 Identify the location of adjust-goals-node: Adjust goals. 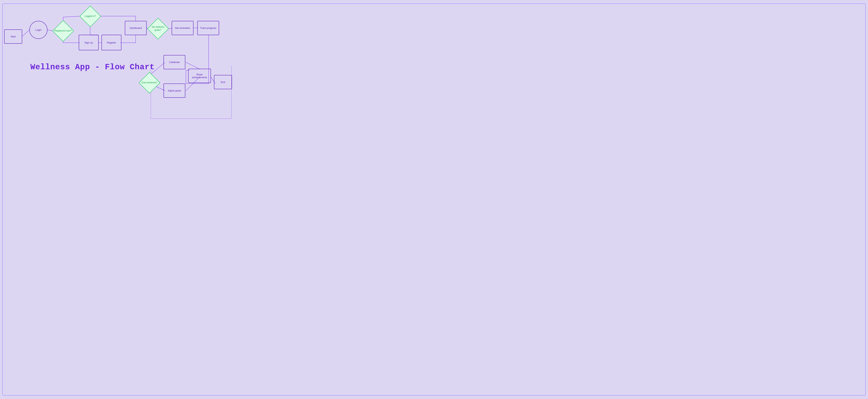
(175, 91).